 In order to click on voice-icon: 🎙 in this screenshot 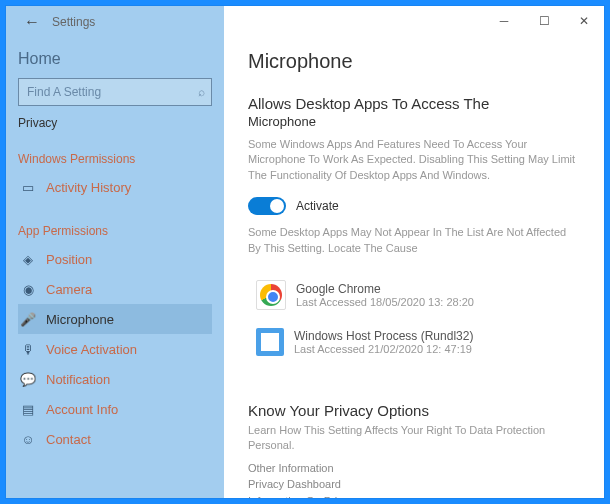, I will do `click(28, 349)`.